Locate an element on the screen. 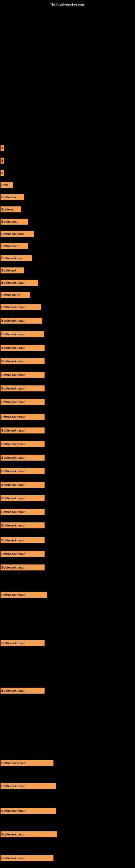 The image size is (135, 868). bottleneck-bar: Bottleneck re is located at coordinates (15, 295).